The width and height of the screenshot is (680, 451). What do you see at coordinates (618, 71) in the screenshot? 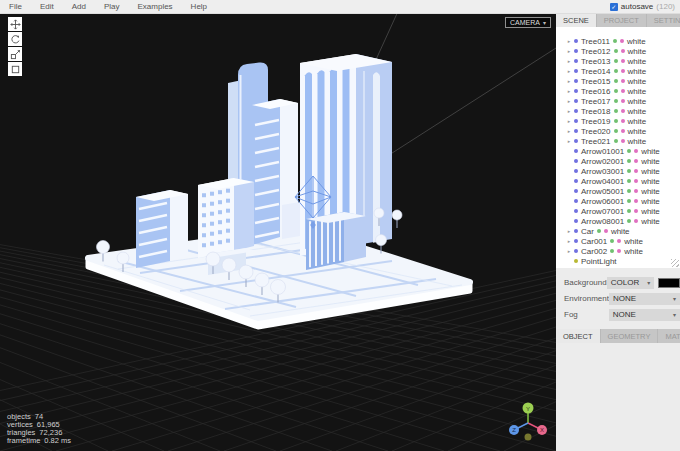
I see `outliner-item-tree014: ▸Tree014white` at bounding box center [618, 71].